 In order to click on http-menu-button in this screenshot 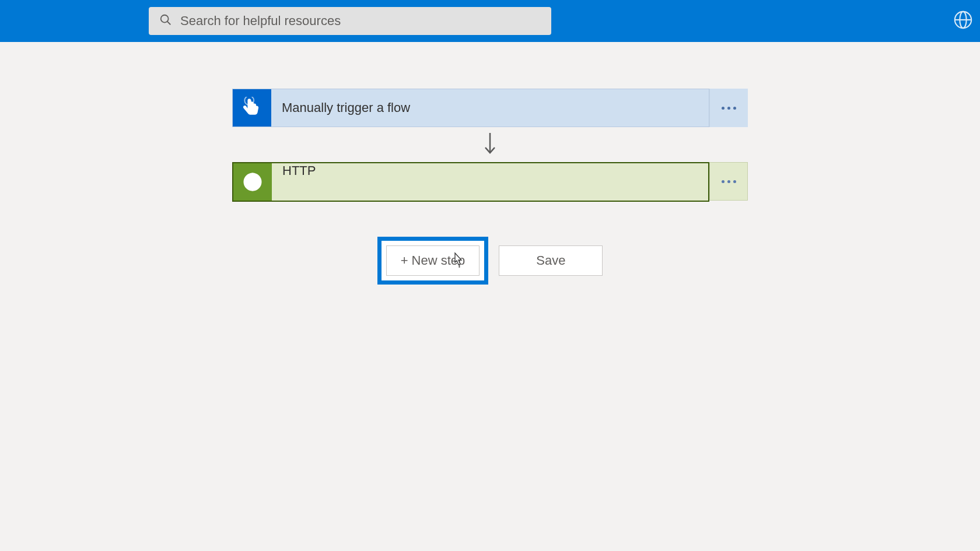, I will do `click(729, 181)`.